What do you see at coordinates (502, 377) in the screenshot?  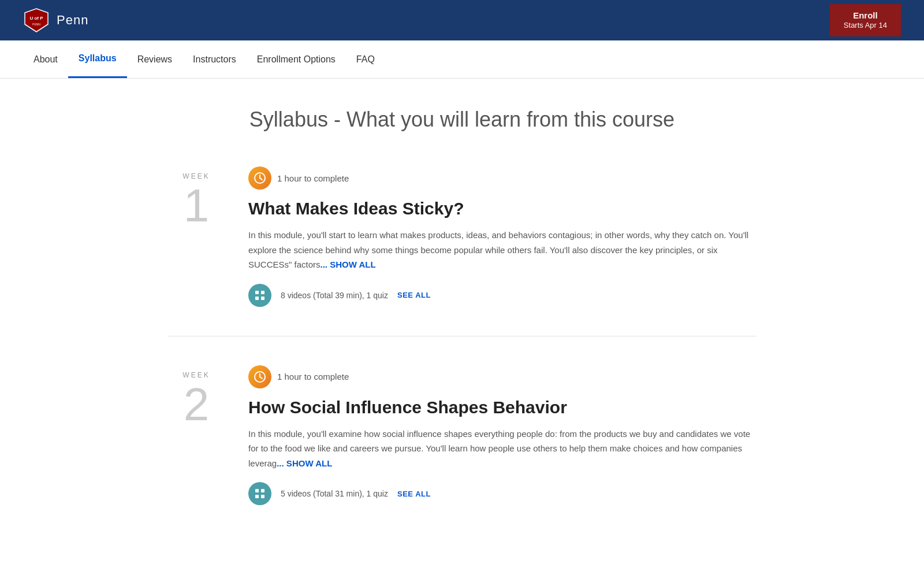 I see `week-2-time-badge: 1 hour to complete` at bounding box center [502, 377].